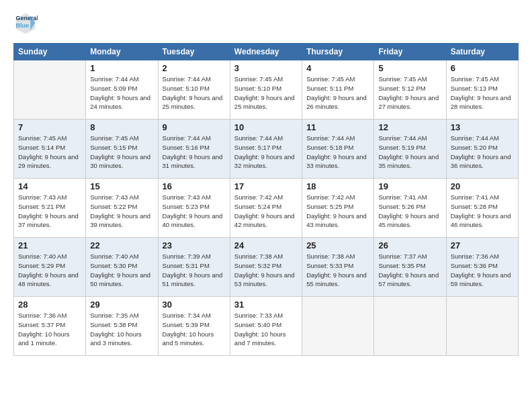 This screenshot has height=411, width=532. What do you see at coordinates (482, 246) in the screenshot?
I see `day-number: 27` at bounding box center [482, 246].